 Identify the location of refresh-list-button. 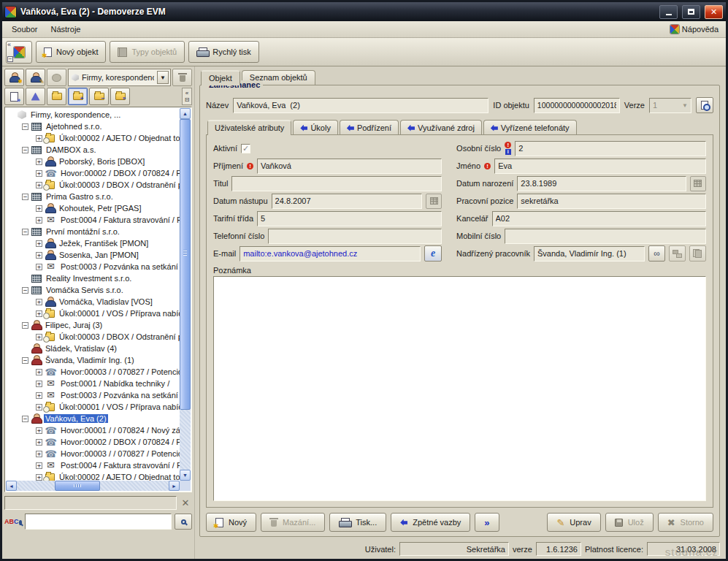
(15, 96).